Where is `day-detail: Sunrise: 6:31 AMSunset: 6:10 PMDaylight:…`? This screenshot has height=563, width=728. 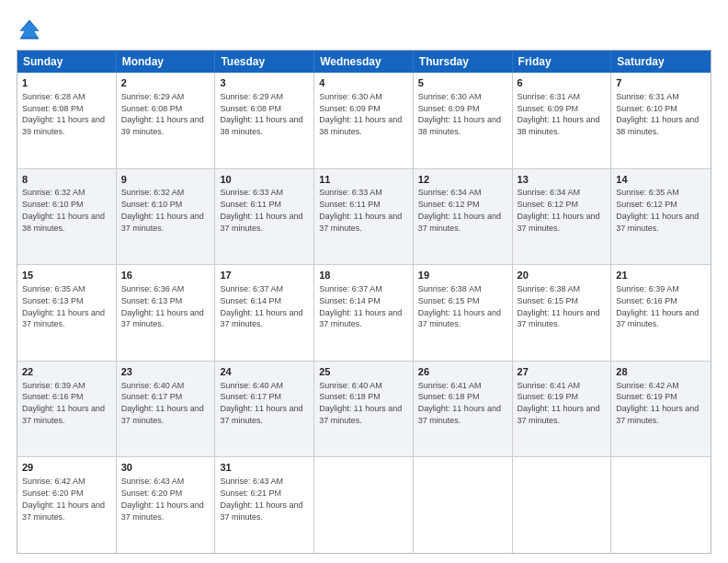
day-detail: Sunrise: 6:31 AMSunset: 6:10 PMDaylight:… is located at coordinates (657, 114).